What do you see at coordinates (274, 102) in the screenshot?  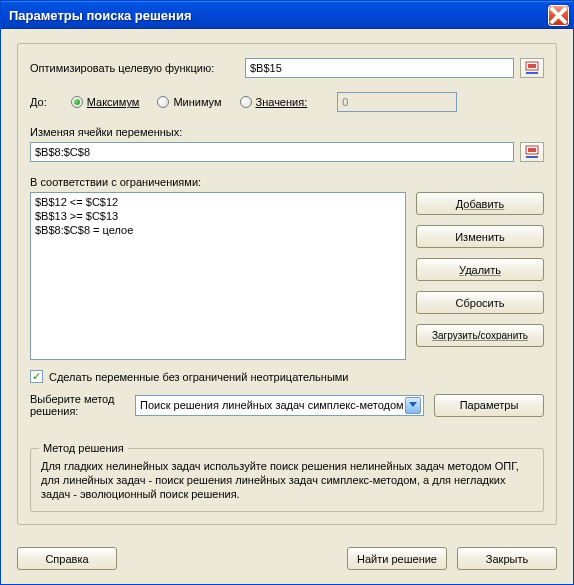 I see `radio-value: Значения:` at bounding box center [274, 102].